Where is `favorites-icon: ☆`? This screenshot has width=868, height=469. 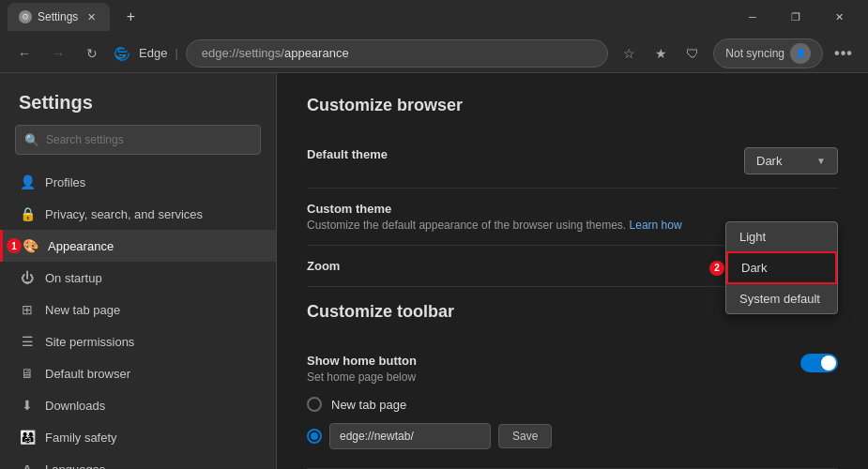
favorites-icon: ☆ is located at coordinates (629, 53).